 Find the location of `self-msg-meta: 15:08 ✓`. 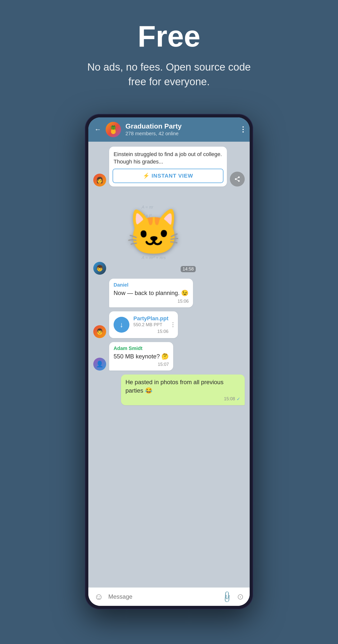

self-msg-meta: 15:08 ✓ is located at coordinates (183, 399).